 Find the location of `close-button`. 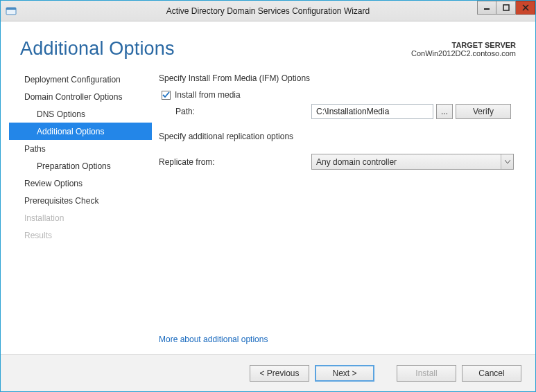

close-button is located at coordinates (526, 8).